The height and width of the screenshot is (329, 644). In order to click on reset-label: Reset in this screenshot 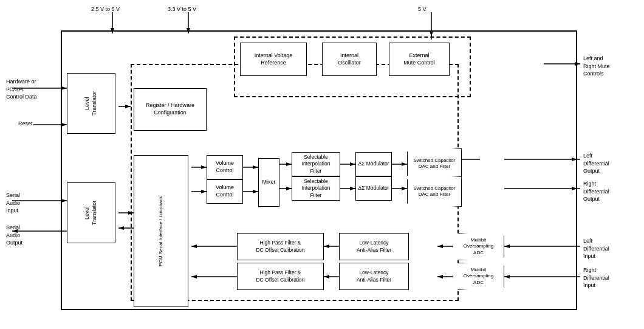, I will do `click(26, 124)`.